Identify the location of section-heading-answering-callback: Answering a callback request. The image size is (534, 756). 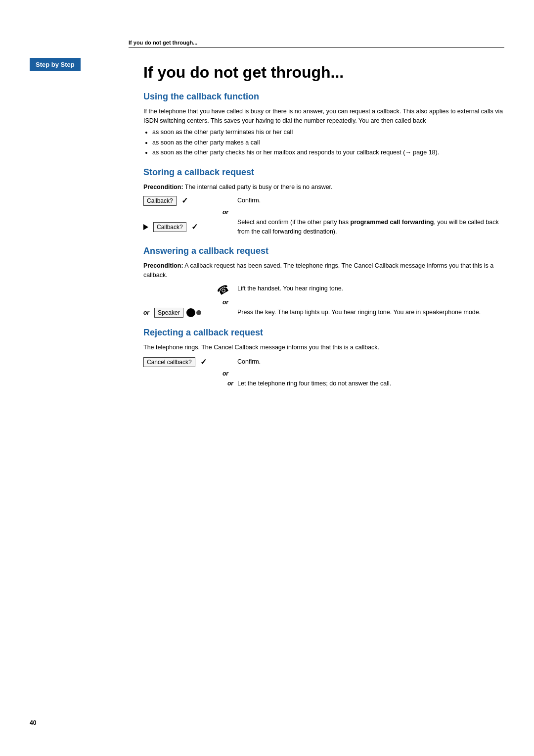
(324, 251).